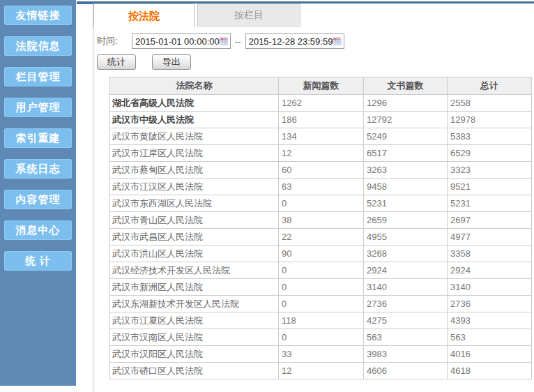  What do you see at coordinates (38, 199) in the screenshot?
I see `sidebar-item-6: 内容管理` at bounding box center [38, 199].